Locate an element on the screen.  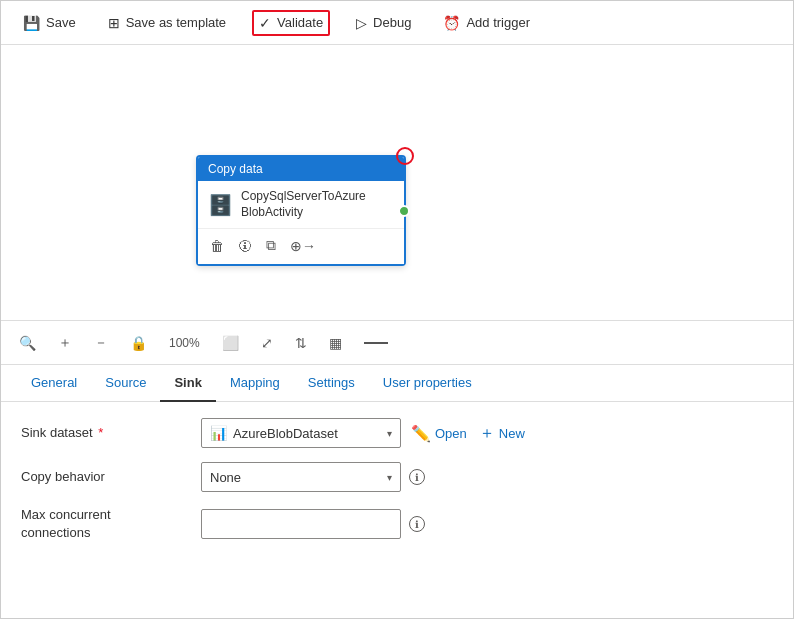
add-trigger-button: ⏰ Add trigger is located at coordinates (486, 23).